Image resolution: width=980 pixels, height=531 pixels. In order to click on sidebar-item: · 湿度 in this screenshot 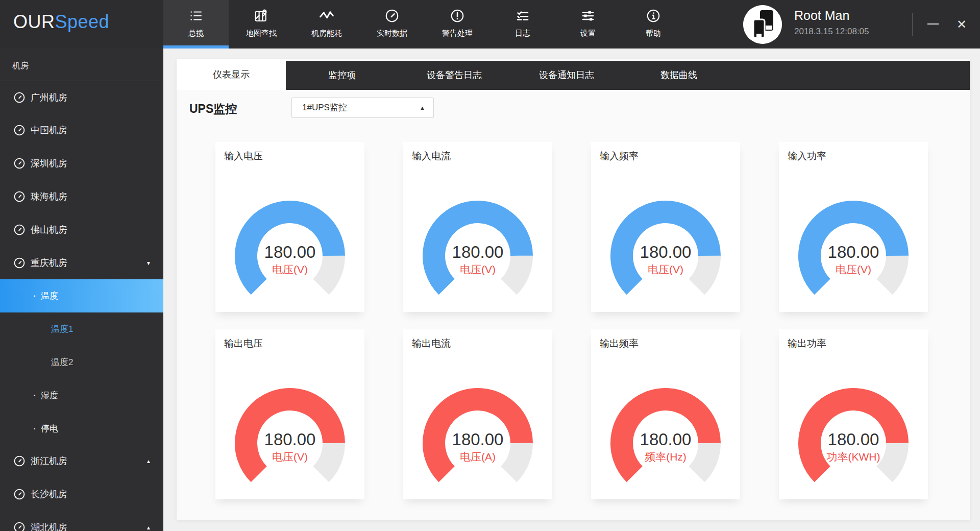, I will do `click(82, 395)`.